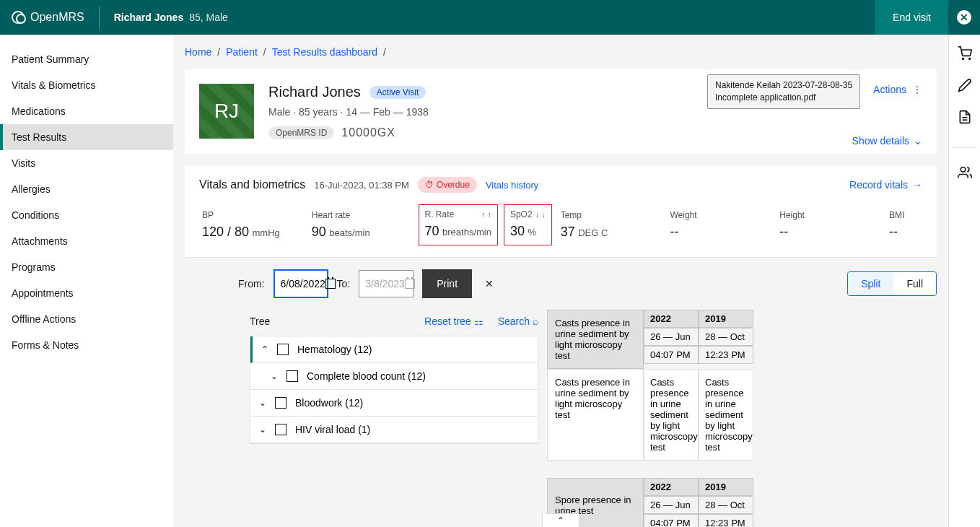  What do you see at coordinates (965, 173) in the screenshot?
I see `users-icon` at bounding box center [965, 173].